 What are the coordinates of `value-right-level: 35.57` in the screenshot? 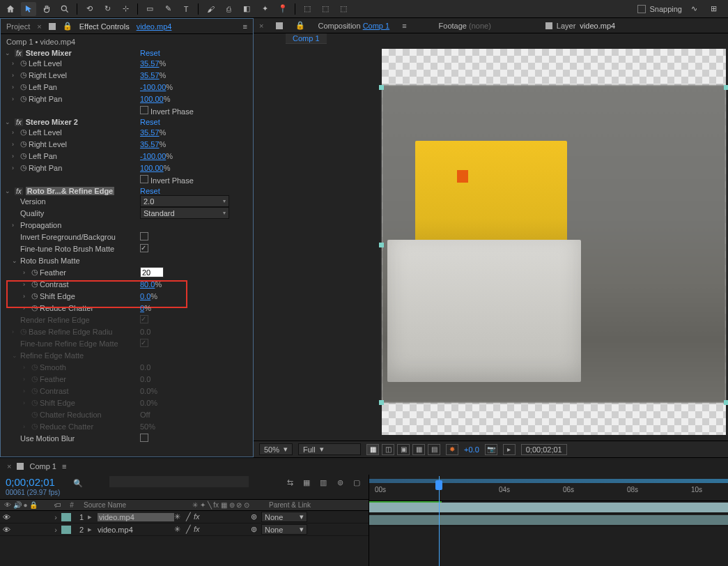 It's located at (150, 75).